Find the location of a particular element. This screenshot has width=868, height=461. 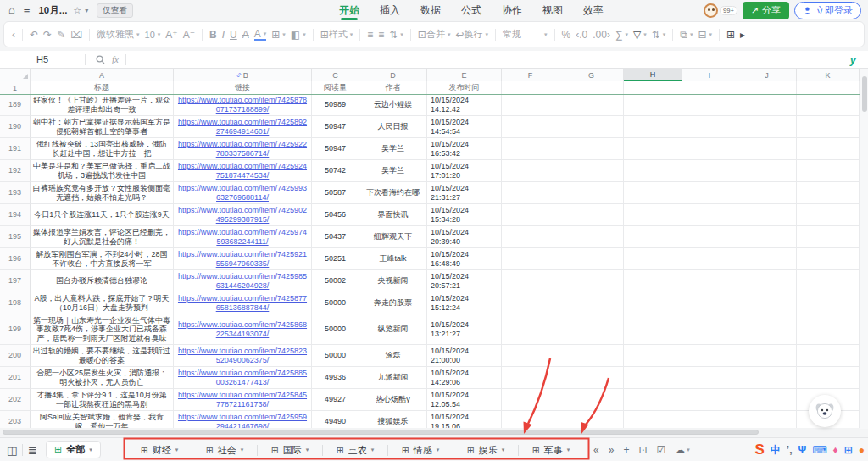

align-vertical-icon: ≡ is located at coordinates (381, 35).